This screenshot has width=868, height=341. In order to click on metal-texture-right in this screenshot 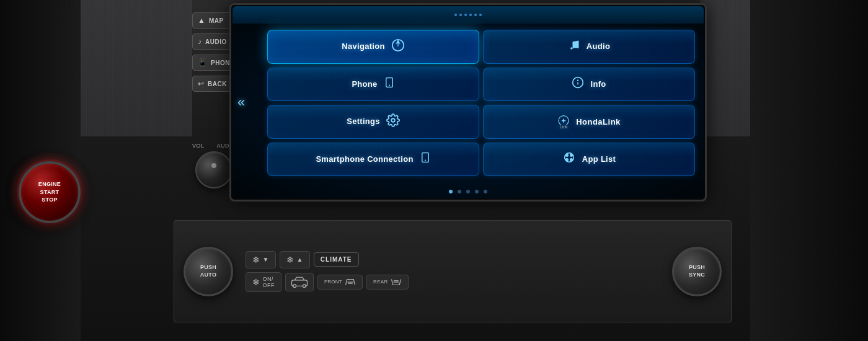, I will do `click(725, 68)`.